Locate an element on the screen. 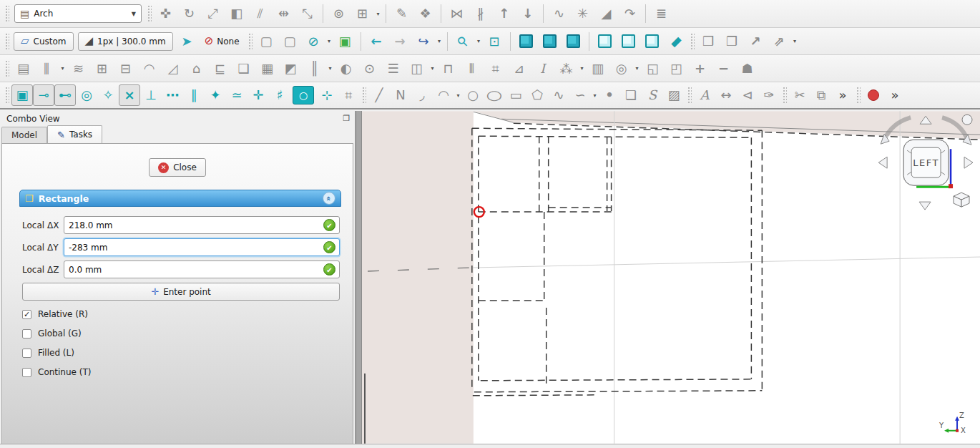 This screenshot has height=448, width=980. arch-stairs: ☰ is located at coordinates (393, 69).